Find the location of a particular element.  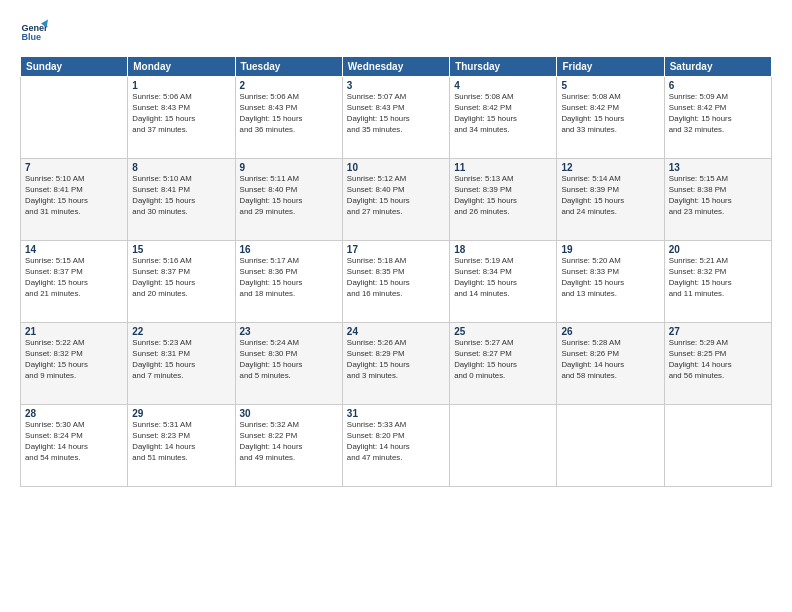

weekday-header-friday: Friday is located at coordinates (610, 67).